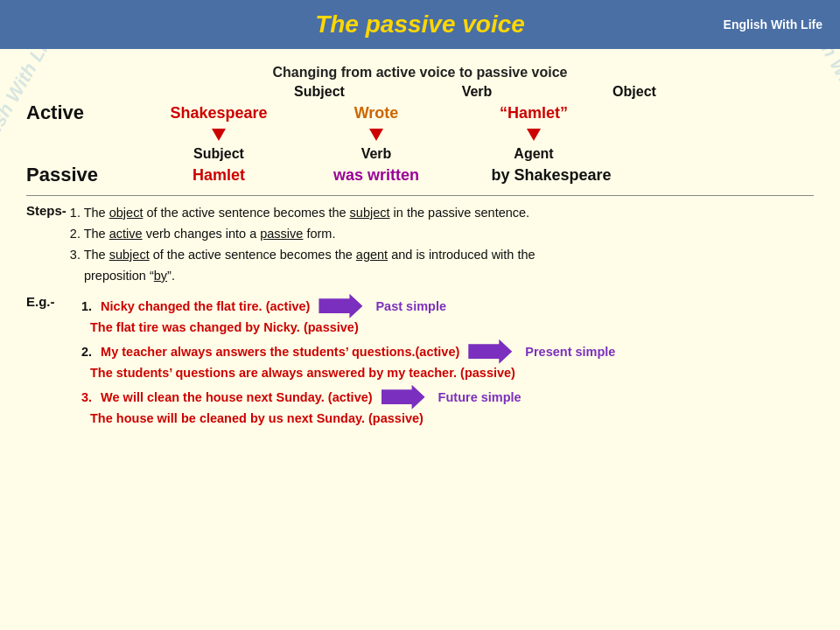 The height and width of the screenshot is (630, 840). Describe the element at coordinates (394, 175) in the screenshot. I see `passive-values: Hamlet was written by Shakespeare` at that location.